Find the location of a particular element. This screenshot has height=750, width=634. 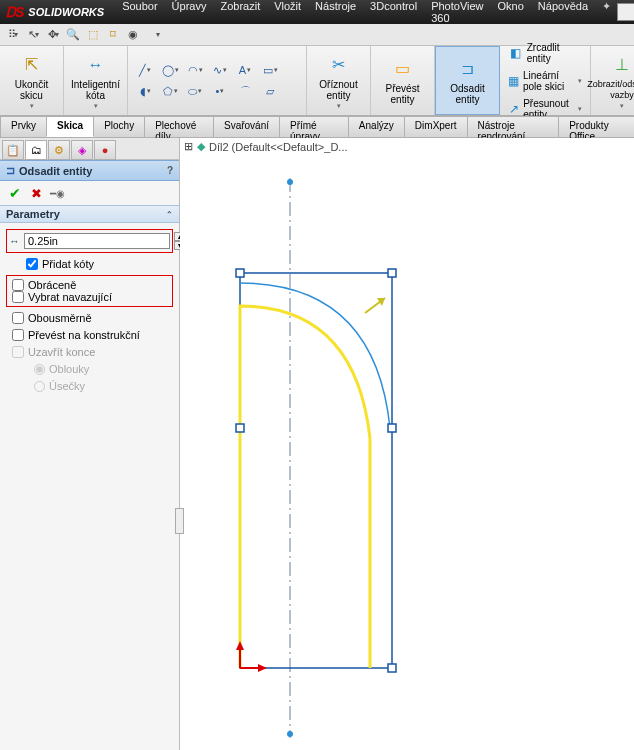

smart-dim-button: ↔ Inteligentní kóta ▾ is located at coordinates (96, 81).